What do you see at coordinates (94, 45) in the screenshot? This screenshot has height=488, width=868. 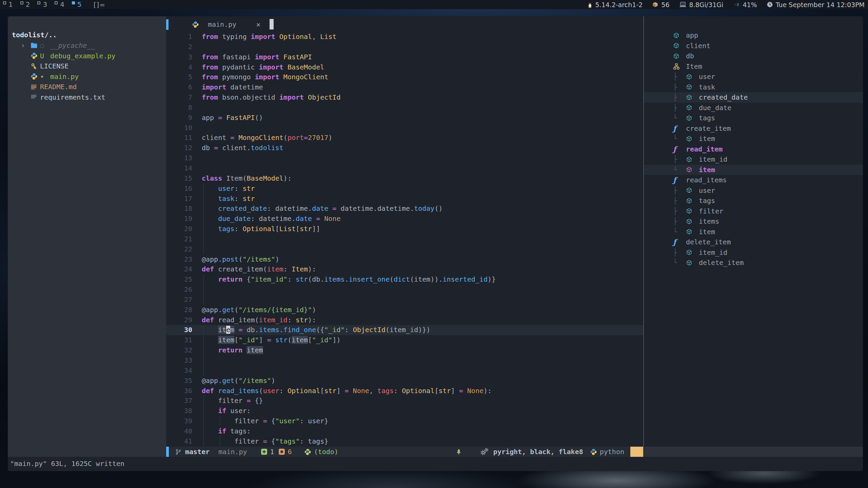 I see `file-tree-item: ›◌__pycache__` at bounding box center [94, 45].